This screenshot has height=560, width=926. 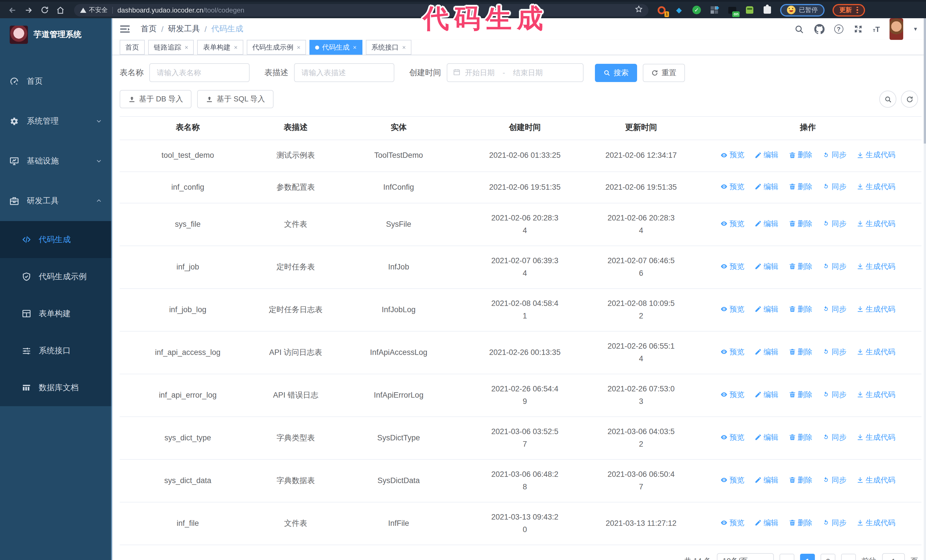 What do you see at coordinates (896, 29) in the screenshot?
I see `user-avatar` at bounding box center [896, 29].